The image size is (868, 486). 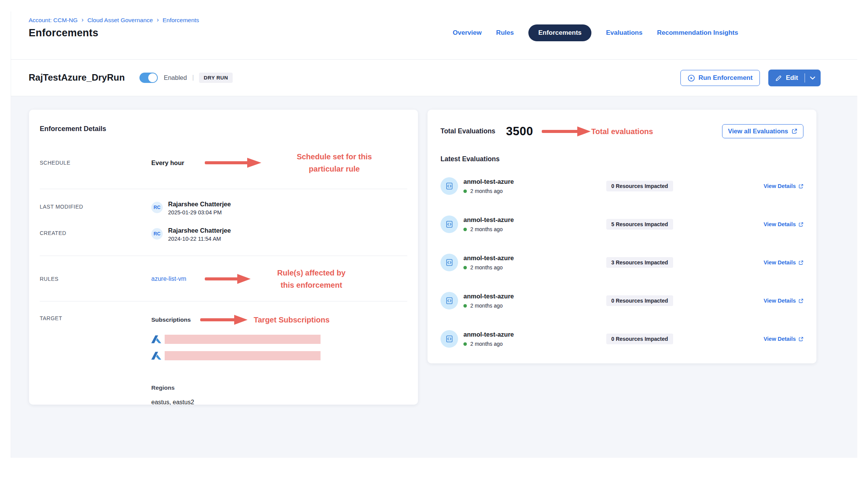 I want to click on schedule-annotation: Schedule set for this particular rule, so click(x=334, y=163).